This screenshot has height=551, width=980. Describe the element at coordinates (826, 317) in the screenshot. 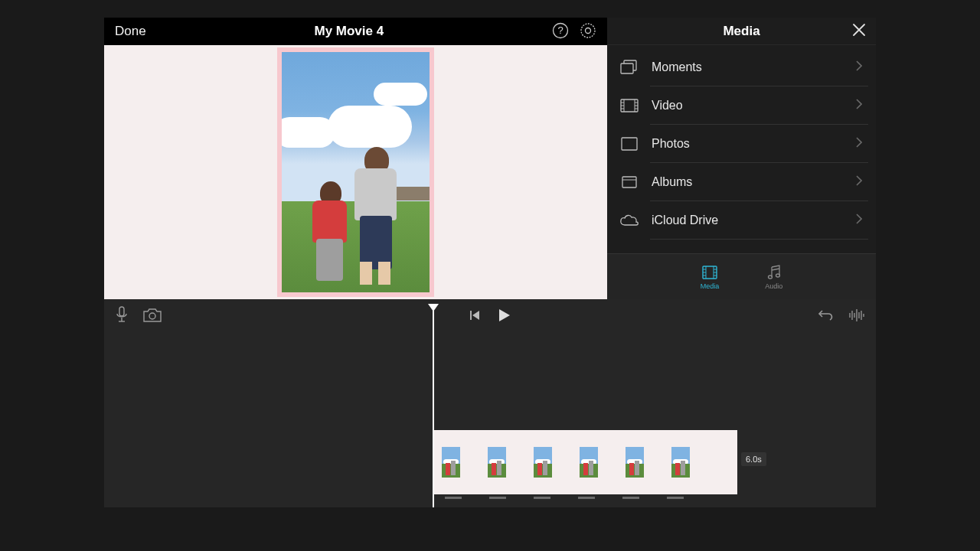

I see `undo-button` at that location.